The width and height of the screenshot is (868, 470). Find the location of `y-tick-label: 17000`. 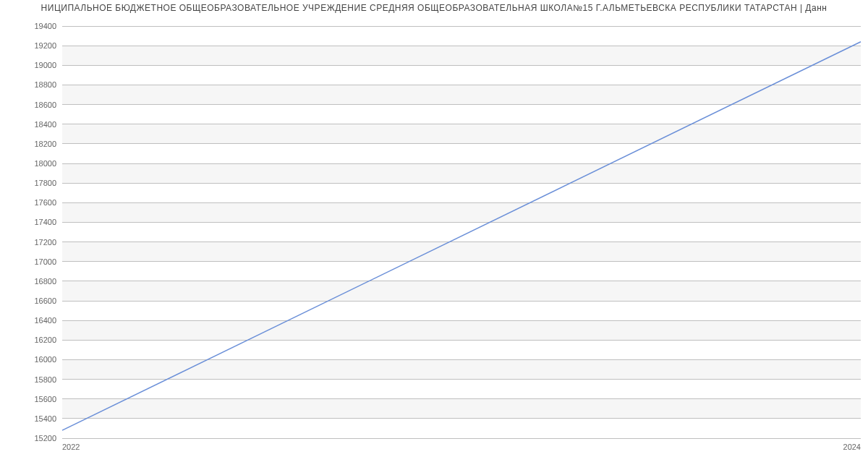

y-tick-label: 17000 is located at coordinates (45, 262).